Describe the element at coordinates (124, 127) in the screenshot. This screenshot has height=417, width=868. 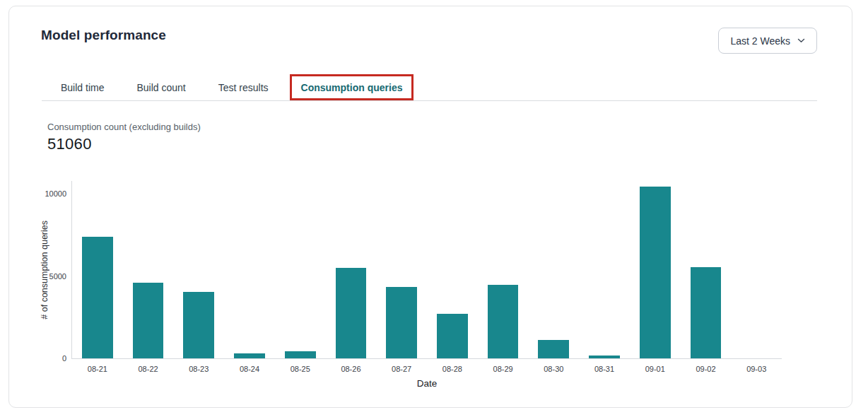
I see `metric-label: Consumption count (excluding builds)` at that location.